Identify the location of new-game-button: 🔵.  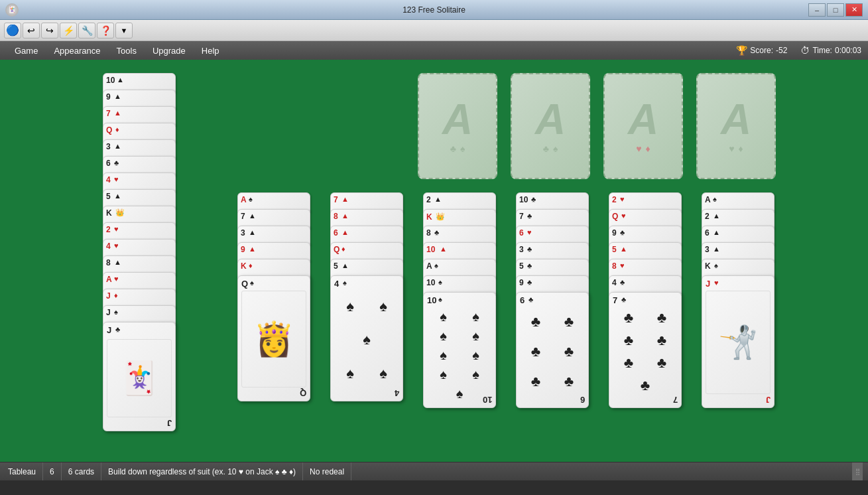
(13, 31).